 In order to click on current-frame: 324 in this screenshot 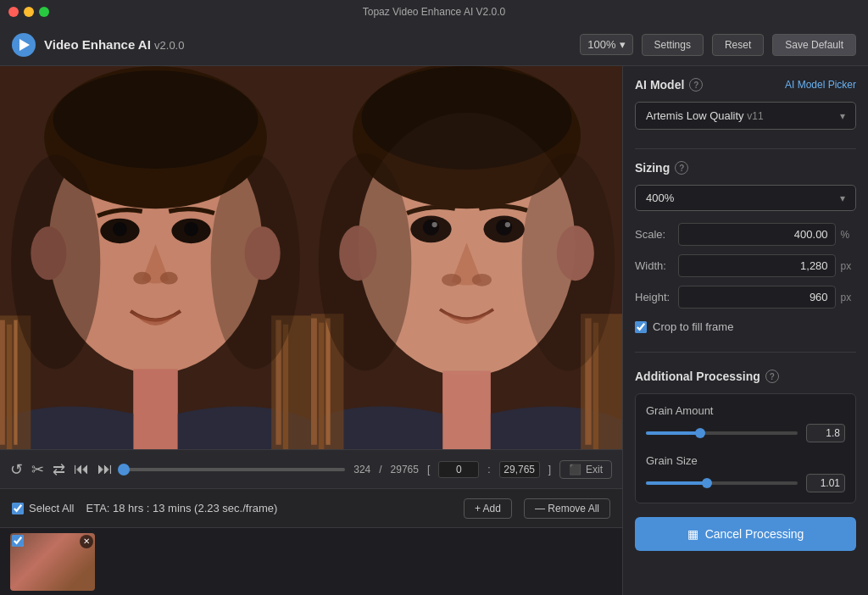, I will do `click(362, 470)`.